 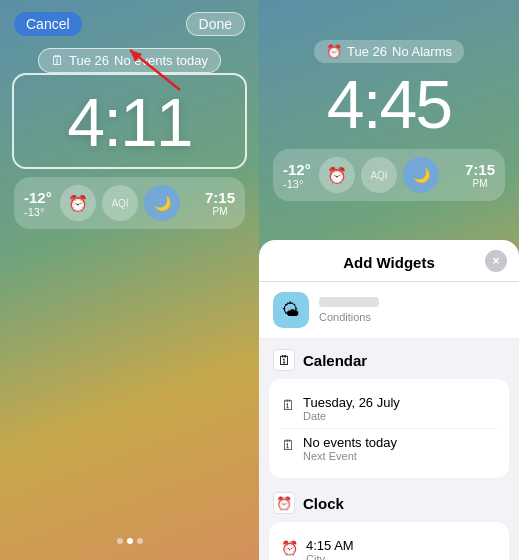 What do you see at coordinates (421, 175) in the screenshot?
I see `right-moon-widget: 🌙` at bounding box center [421, 175].